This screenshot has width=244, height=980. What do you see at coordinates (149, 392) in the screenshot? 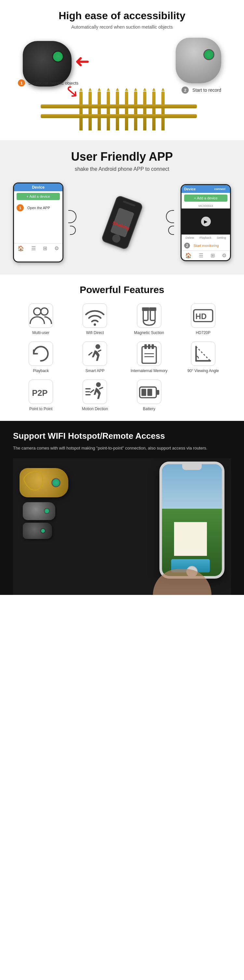
I see `battery-icon-box` at bounding box center [149, 392].